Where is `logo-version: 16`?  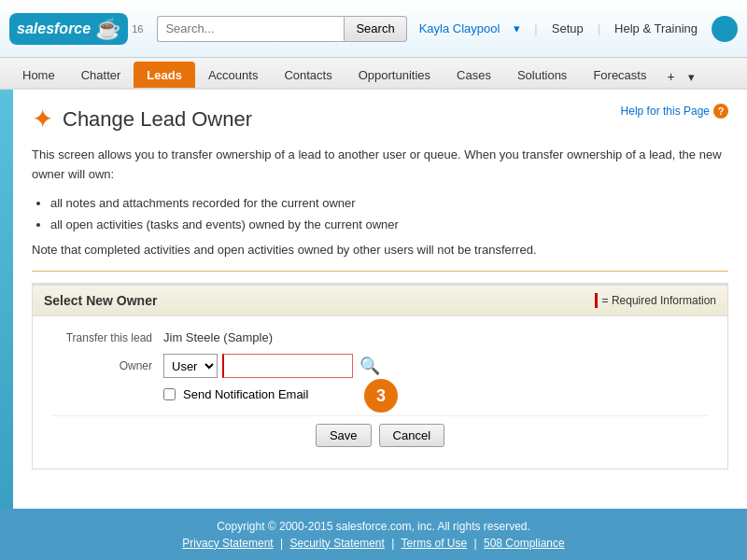 logo-version: 16 is located at coordinates (137, 29).